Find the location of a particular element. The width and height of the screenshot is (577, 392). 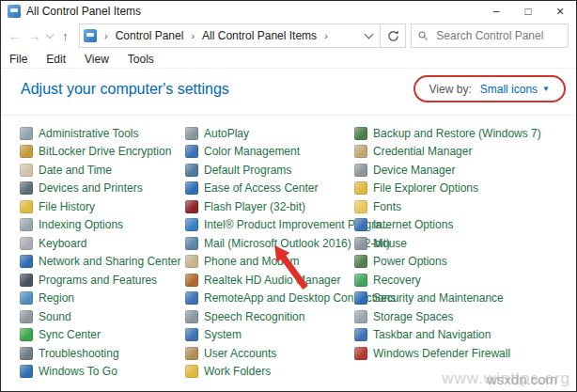

indexing-options-icon is located at coordinates (26, 225).